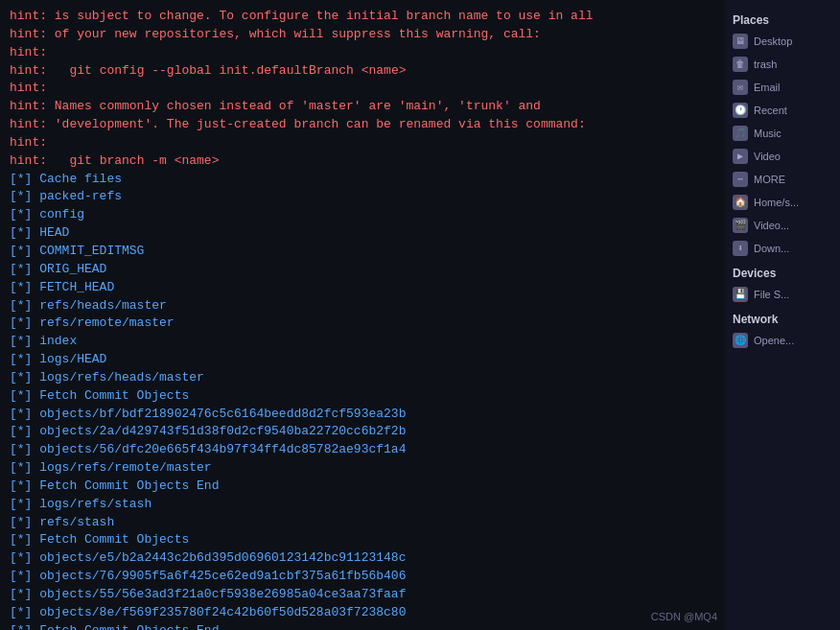  What do you see at coordinates (769, 179) in the screenshot?
I see `sidebar-item-label: MORE` at bounding box center [769, 179].